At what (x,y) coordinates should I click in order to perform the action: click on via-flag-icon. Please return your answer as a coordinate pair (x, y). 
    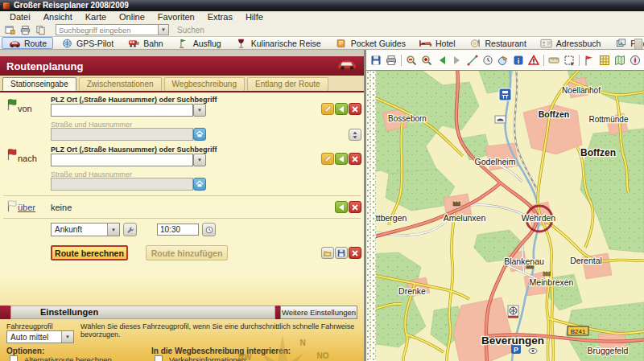
    Looking at the image, I should click on (12, 206).